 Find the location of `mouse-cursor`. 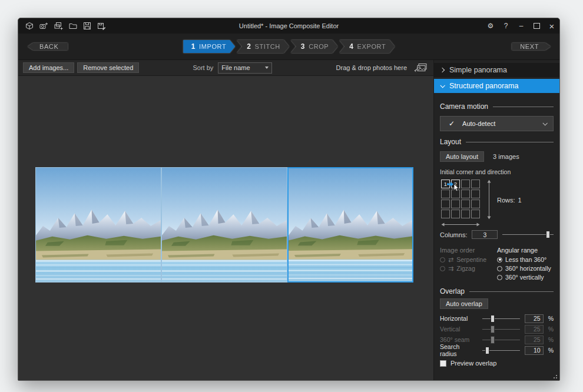

mouse-cursor is located at coordinates (456, 188).